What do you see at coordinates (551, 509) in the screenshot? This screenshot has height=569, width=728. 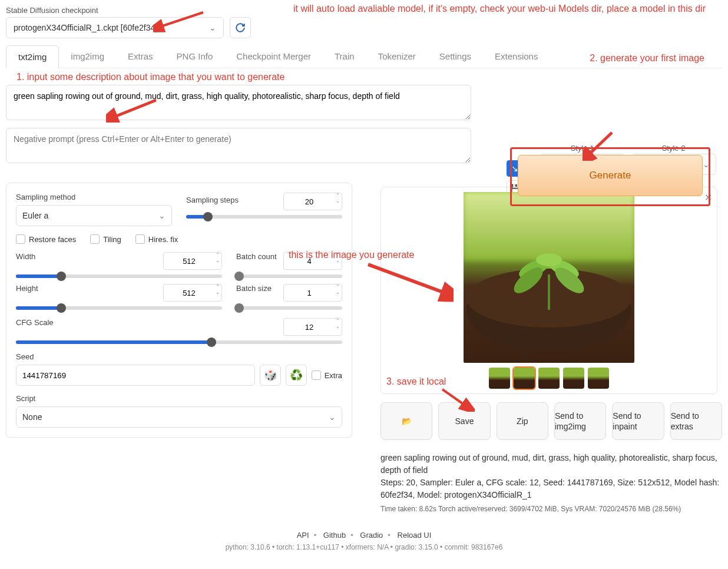 I see `output-stats: Time taken: 8.62s Torch active/reserved:…` at bounding box center [551, 509].